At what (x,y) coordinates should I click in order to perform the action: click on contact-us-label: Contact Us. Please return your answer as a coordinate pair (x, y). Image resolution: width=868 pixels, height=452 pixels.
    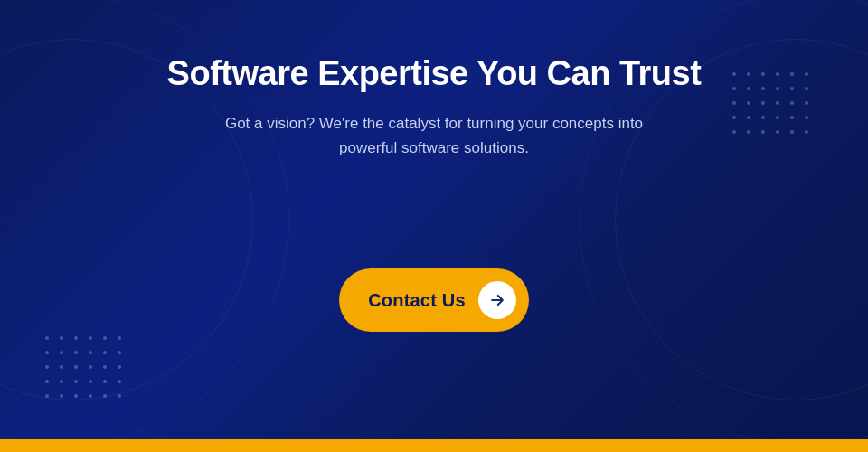
    Looking at the image, I should click on (417, 300).